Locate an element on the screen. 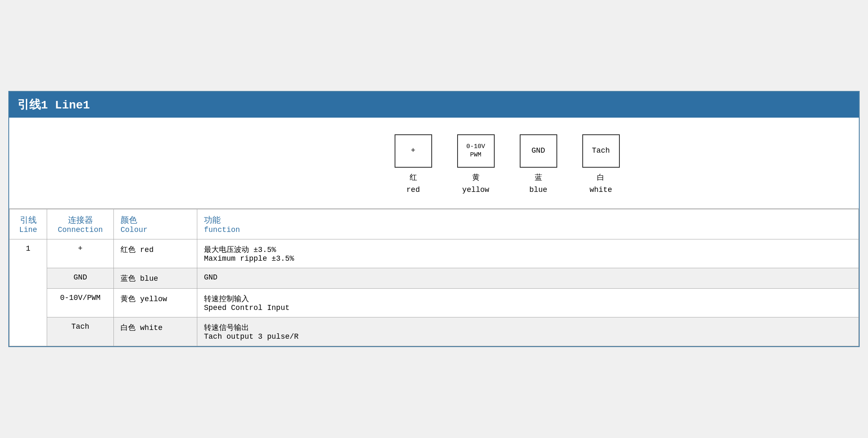 Image resolution: width=868 pixels, height=438 pixels. pin-box-tach: Tach is located at coordinates (601, 151).